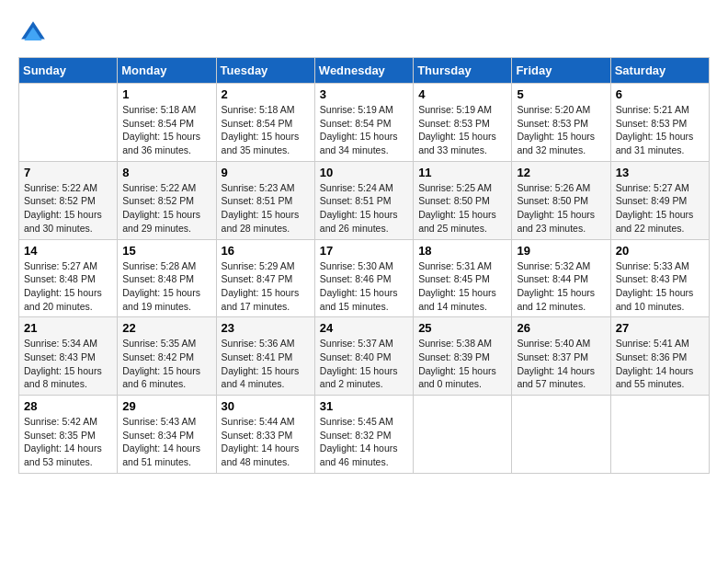 The height and width of the screenshot is (563, 728). I want to click on weekday-header: Wednesday, so click(364, 71).